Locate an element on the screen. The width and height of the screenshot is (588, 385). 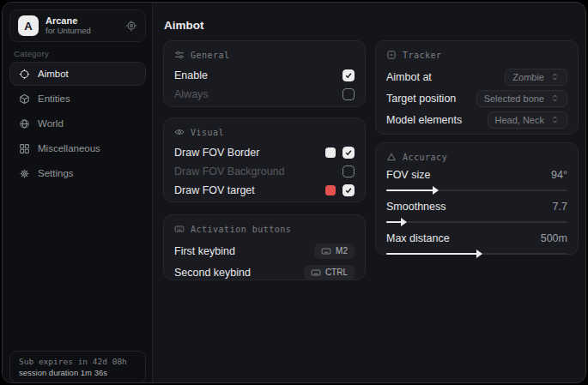
globe-icon is located at coordinates (24, 123).